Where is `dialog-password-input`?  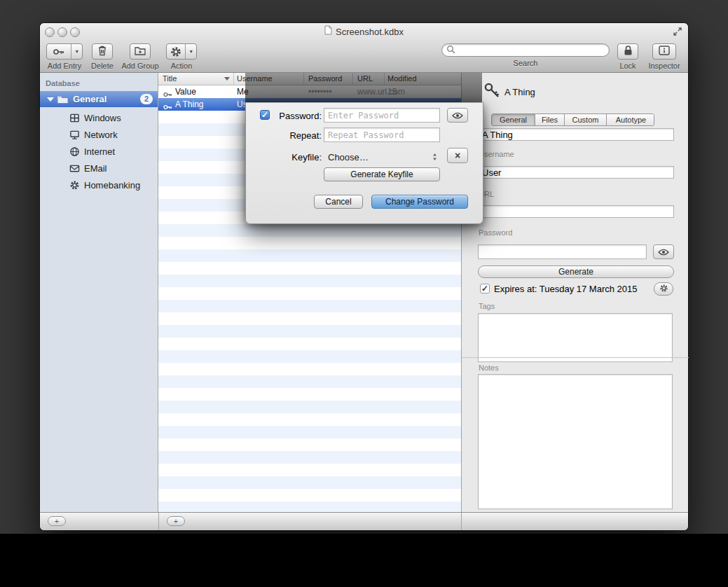 dialog-password-input is located at coordinates (382, 115).